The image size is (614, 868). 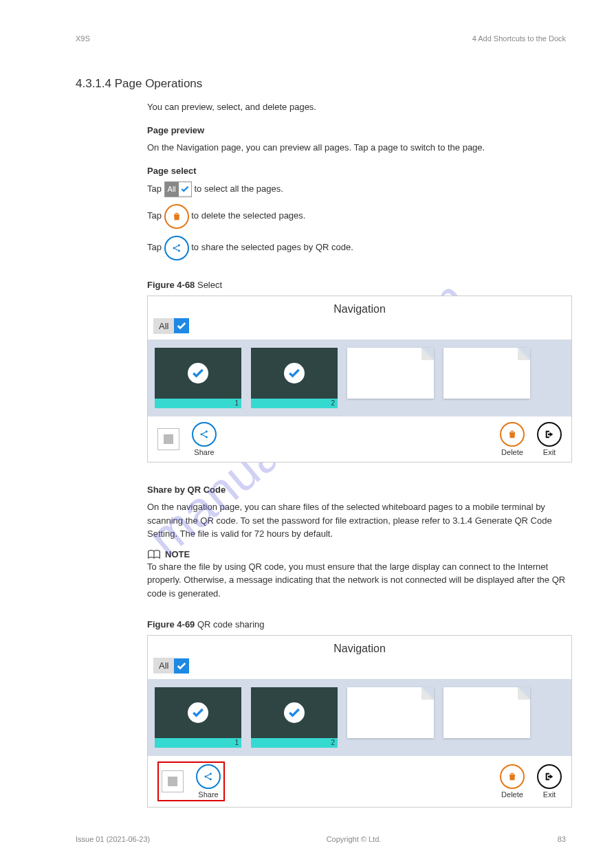 What do you see at coordinates (238, 188) in the screenshot?
I see `line-all-tail: to select all the pages.` at bounding box center [238, 188].